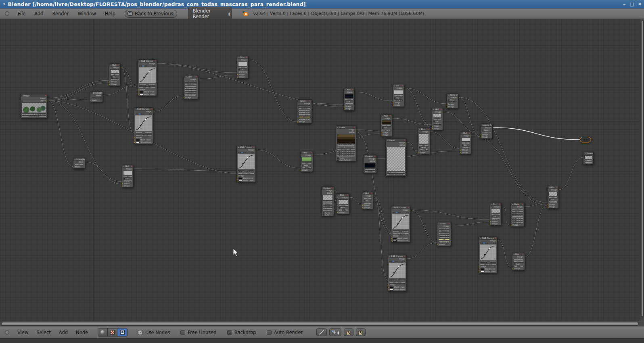  What do you see at coordinates (144, 126) in the screenshot?
I see `rgb-curves-2: ▾RGB CurvesImage Fac 1.000ImageBlack Lev…` at bounding box center [144, 126].